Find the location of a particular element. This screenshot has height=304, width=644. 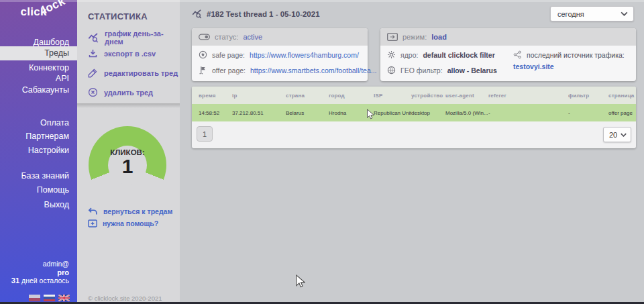

sidebar: clicklock Дашборд Треды Коннектор API Са… is located at coordinates (39, 152).